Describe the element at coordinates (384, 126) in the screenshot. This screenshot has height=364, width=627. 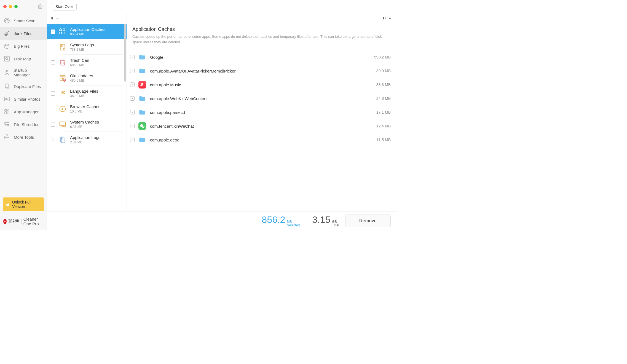
I see `detail-item-size: 12.4 MB` at that location.